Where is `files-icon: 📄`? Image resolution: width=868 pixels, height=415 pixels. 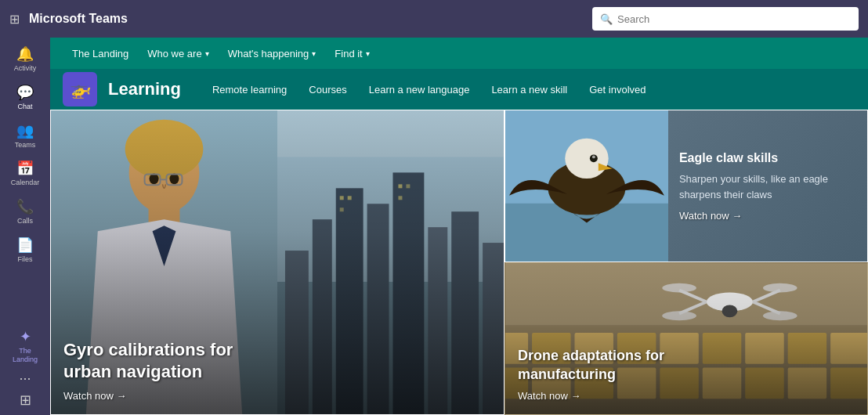 files-icon: 📄 is located at coordinates (25, 245).